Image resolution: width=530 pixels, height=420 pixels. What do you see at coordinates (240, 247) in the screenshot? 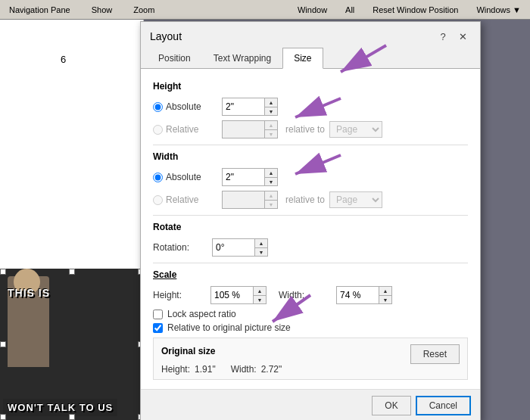
I see `rotation-spinner: ▲ ▼` at bounding box center [240, 247].